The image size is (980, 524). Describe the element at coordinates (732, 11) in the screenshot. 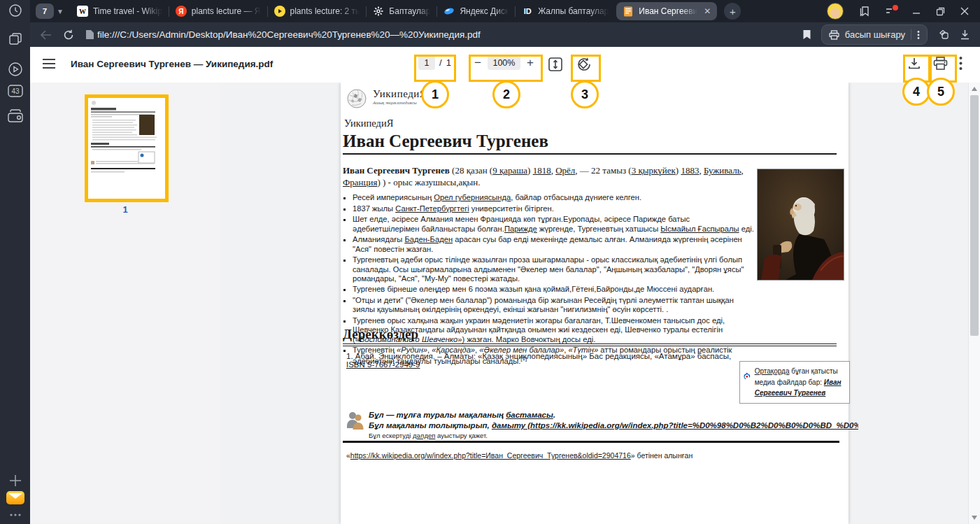

I see `new-tab-button: +` at that location.